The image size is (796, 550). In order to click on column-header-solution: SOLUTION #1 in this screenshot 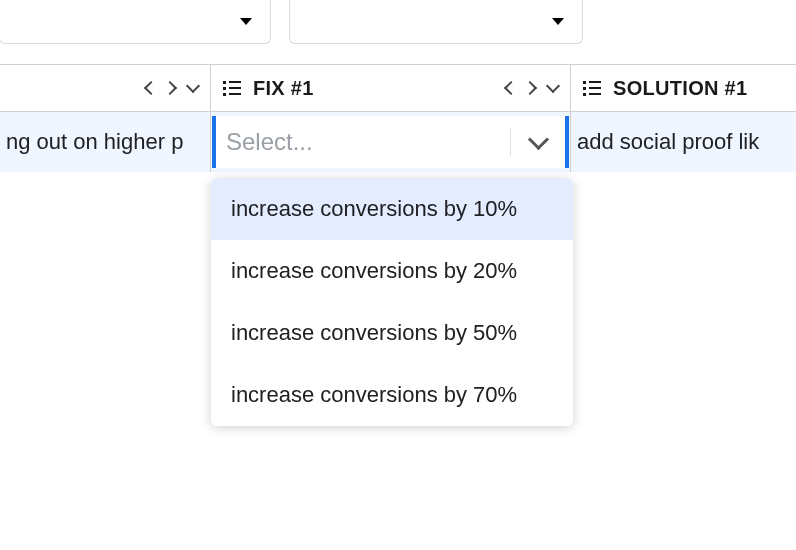, I will do `click(684, 88)`.